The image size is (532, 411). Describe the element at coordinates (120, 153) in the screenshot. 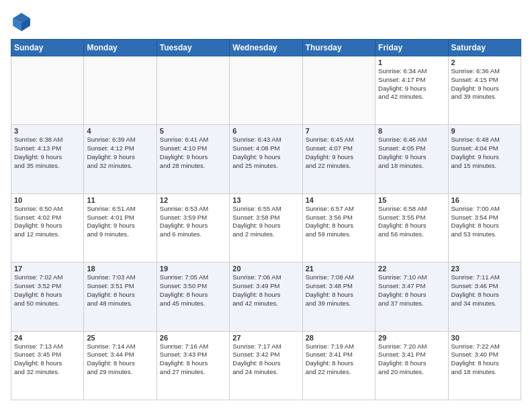

I see `day-info: Sunrise: 6:39 AMSunset: 4:12 PMDaylight:…` at that location.